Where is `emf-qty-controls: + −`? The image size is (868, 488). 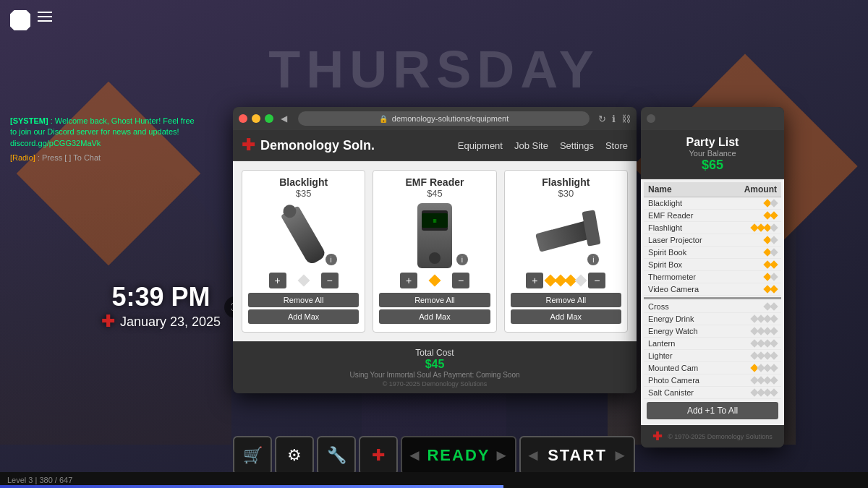 emf-qty-controls: + − is located at coordinates (435, 281).